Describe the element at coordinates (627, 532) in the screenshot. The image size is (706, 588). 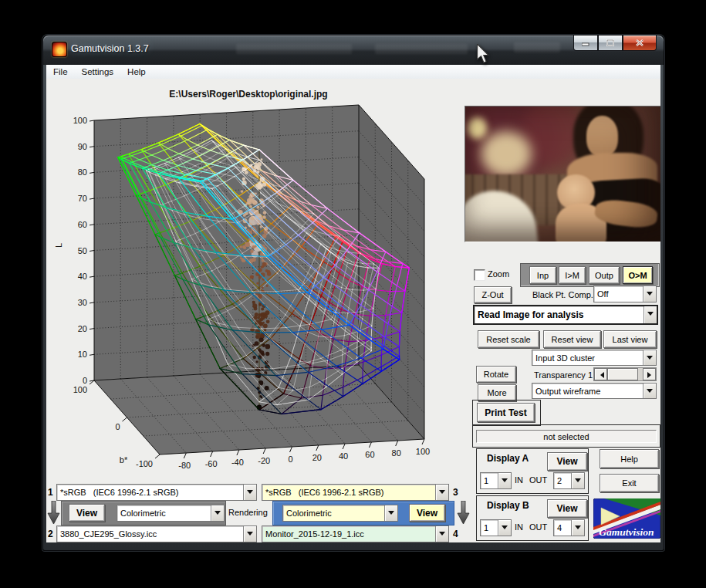
I see `svg-text: Gamutvision` at that location.